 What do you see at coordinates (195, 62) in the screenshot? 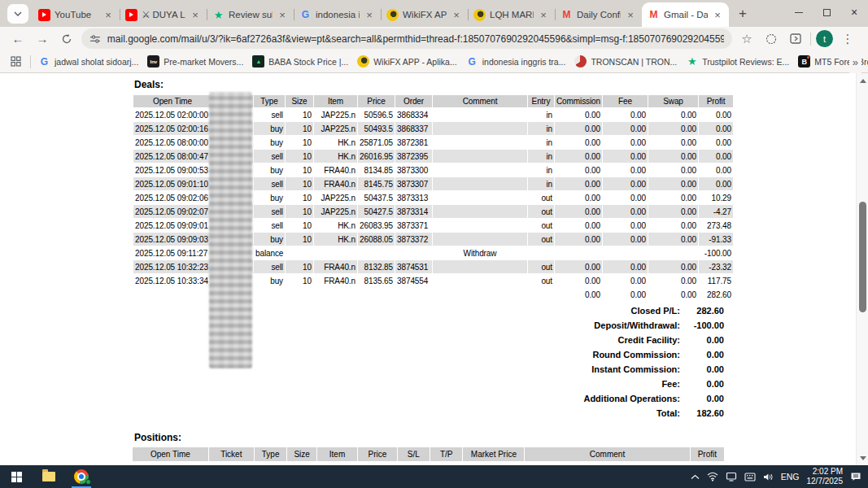
I see `bookmark-item-1: Inv Pre-market Movers...` at bounding box center [195, 62].